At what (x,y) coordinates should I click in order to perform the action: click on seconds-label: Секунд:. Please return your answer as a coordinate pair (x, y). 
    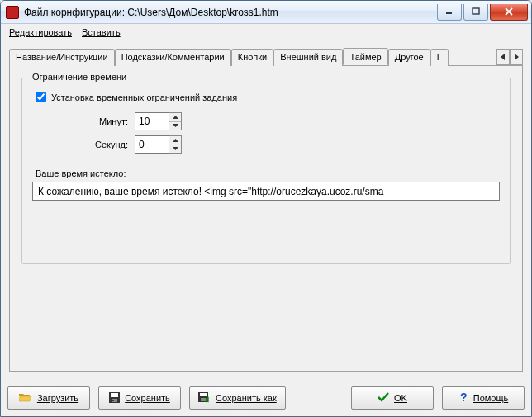
    Looking at the image, I should click on (83, 145).